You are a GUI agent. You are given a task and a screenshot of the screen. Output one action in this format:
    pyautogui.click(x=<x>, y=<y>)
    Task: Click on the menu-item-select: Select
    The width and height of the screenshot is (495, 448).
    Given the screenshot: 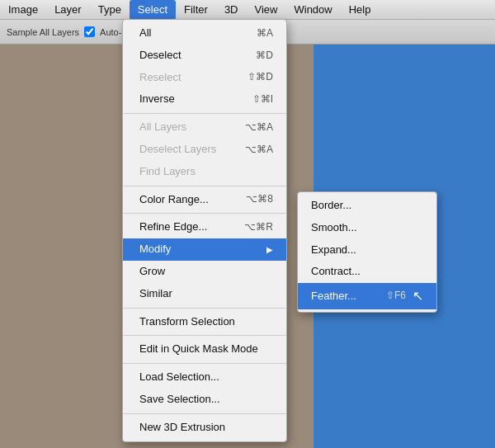 What is the action you would take?
    pyautogui.click(x=153, y=10)
    